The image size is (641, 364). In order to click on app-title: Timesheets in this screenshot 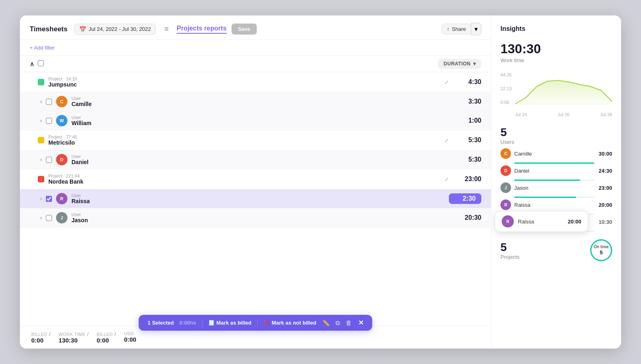, I will do `click(49, 29)`.